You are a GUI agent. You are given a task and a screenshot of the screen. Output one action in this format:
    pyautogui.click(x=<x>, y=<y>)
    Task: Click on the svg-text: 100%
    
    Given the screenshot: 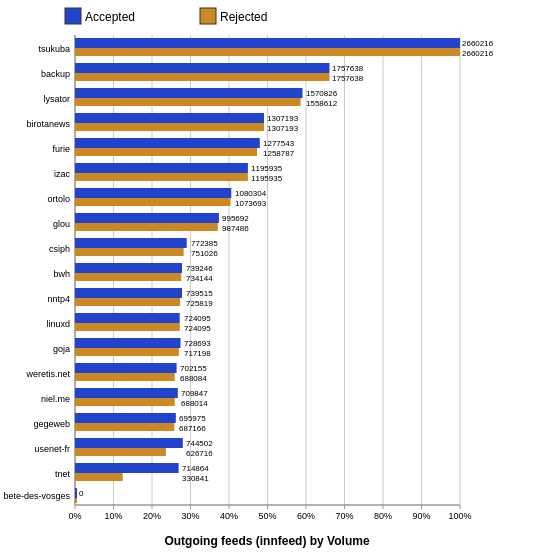 What is the action you would take?
    pyautogui.click(x=460, y=516)
    